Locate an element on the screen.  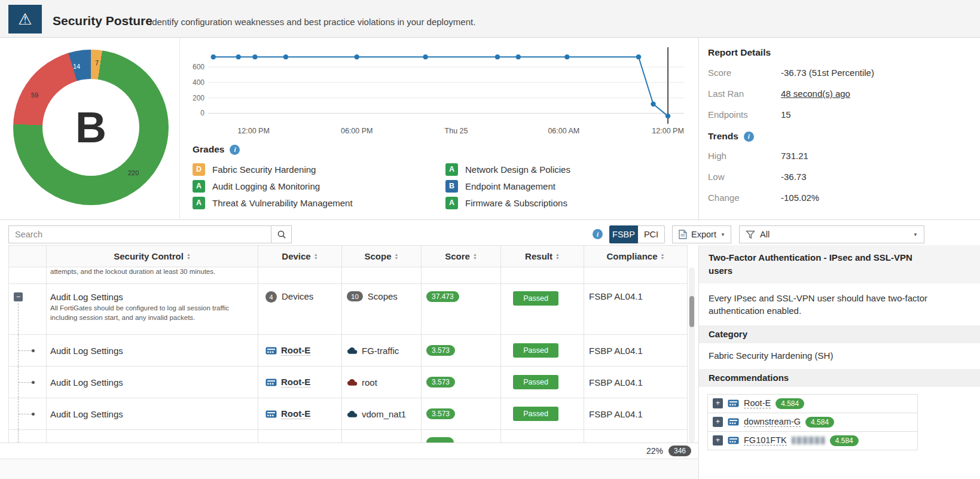
svg-text: 0 is located at coordinates (202, 113).